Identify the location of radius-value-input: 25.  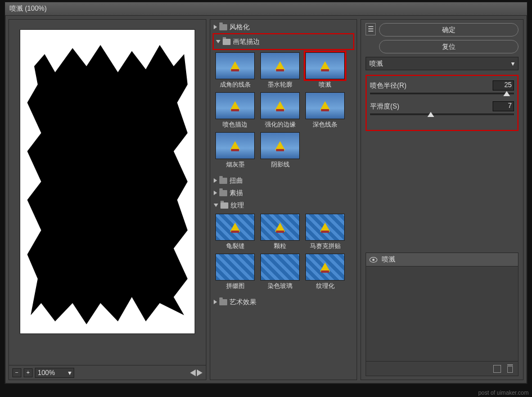
(503, 85).